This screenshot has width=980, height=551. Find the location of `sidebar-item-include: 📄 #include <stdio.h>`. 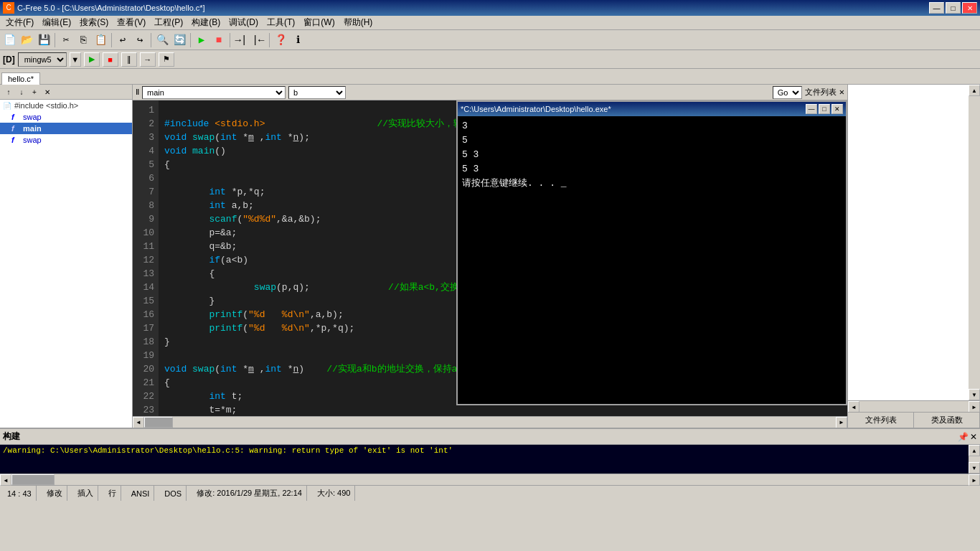

sidebar-item-include: 📄 #include <stdio.h> is located at coordinates (66, 105).